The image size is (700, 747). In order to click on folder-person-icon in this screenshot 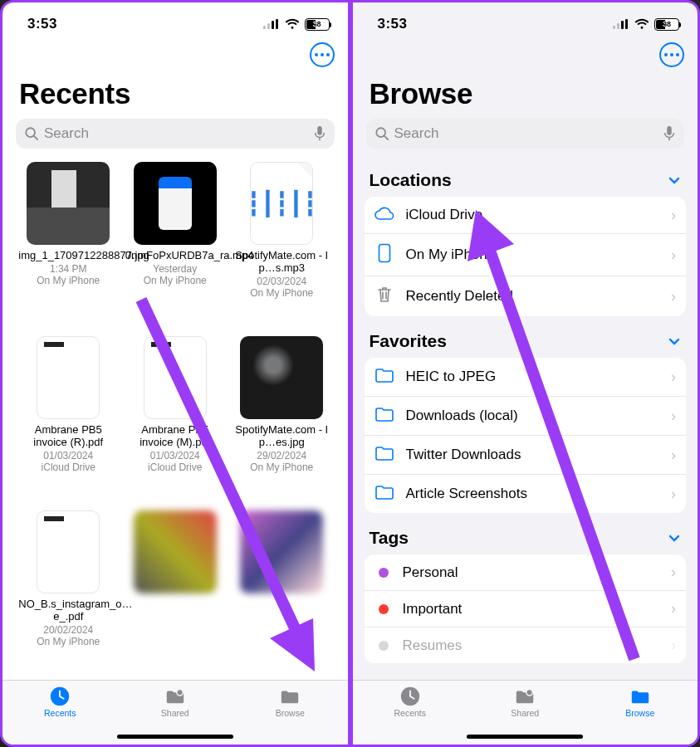, I will do `click(525, 696)`.